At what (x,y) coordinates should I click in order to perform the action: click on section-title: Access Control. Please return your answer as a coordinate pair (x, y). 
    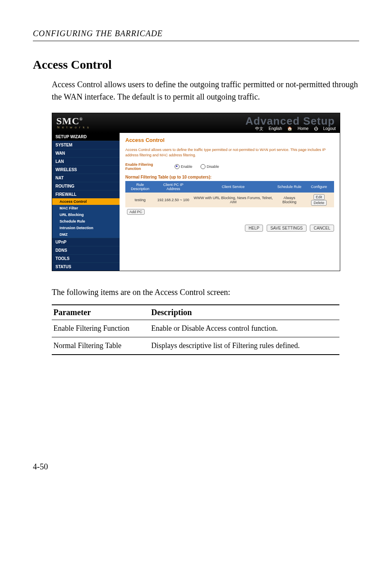
    Looking at the image, I should click on (196, 65).